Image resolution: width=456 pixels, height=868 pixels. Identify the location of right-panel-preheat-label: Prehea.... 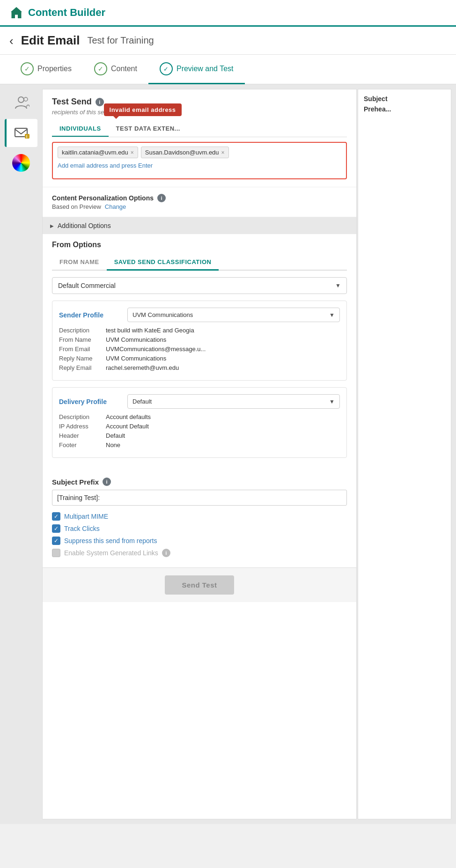
(405, 109).